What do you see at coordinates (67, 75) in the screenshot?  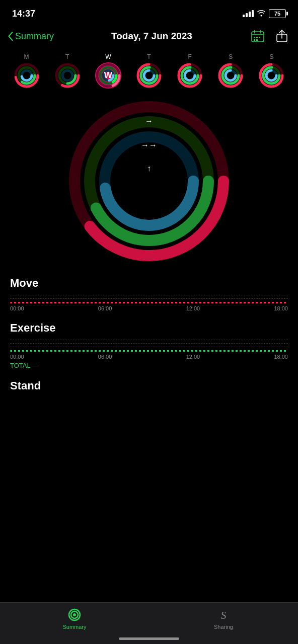 I see `ring-tuesday` at bounding box center [67, 75].